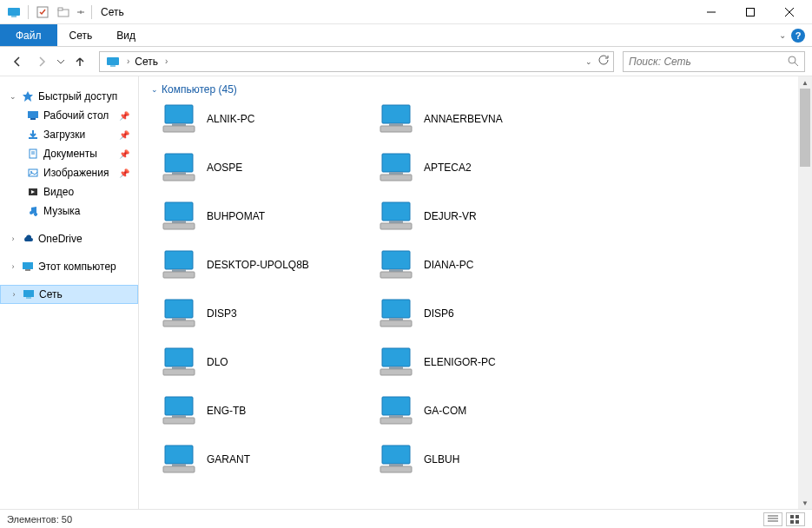  I want to click on computer-item: ELENIGOR-PC, so click(477, 362).